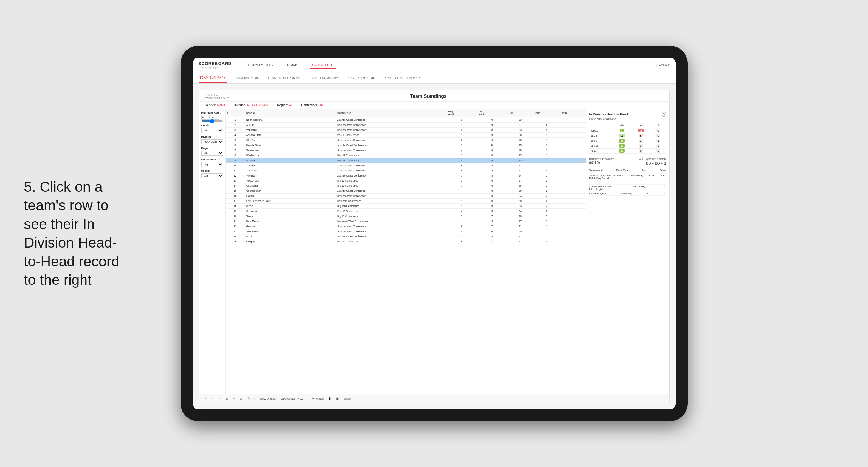  I want to click on conference-filter-label: Conference: All, so click(312, 105).